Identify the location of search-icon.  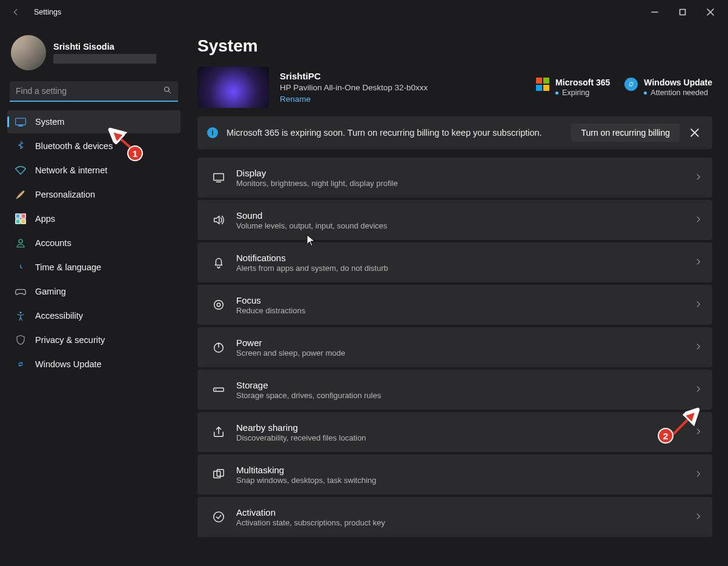
(167, 91).